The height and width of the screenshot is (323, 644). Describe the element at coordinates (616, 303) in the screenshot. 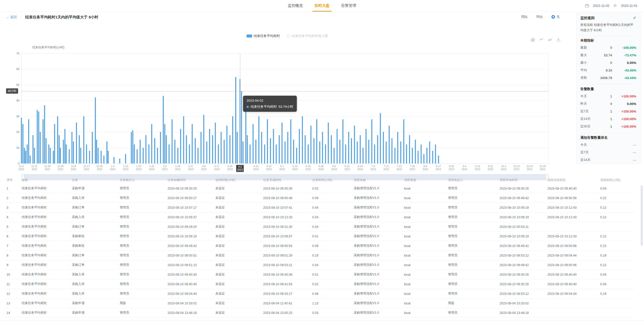

I see `table-cell` at that location.